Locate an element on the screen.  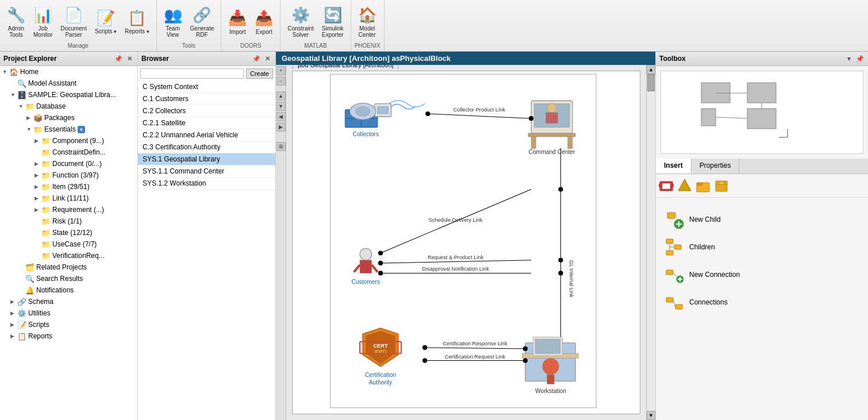
insert-icons-row is located at coordinates (762, 186).